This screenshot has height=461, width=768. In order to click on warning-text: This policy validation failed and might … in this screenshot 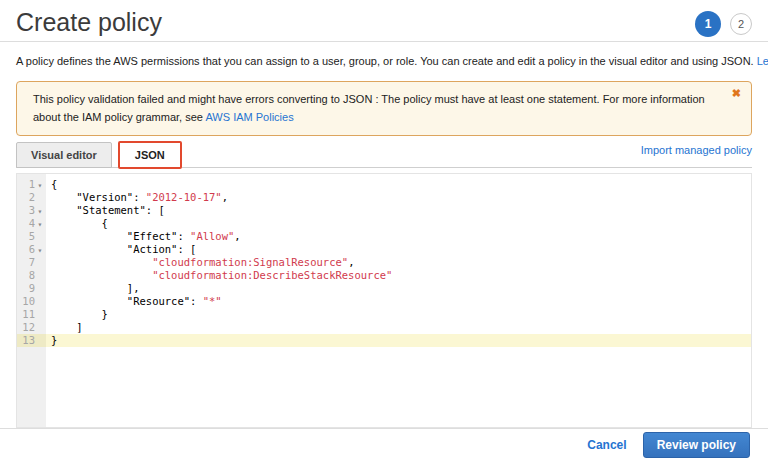, I will do `click(369, 108)`.